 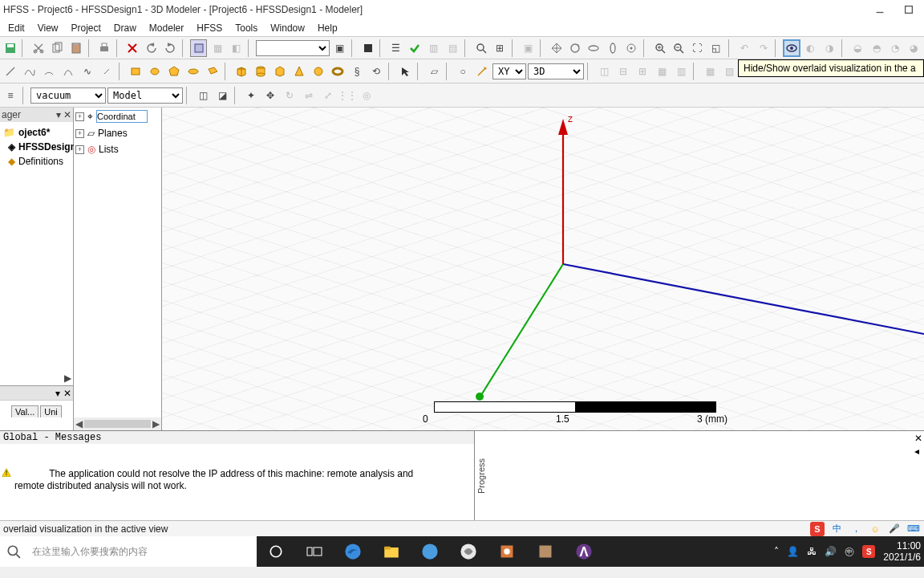 What do you see at coordinates (136, 71) in the screenshot?
I see `rectangle-icon` at bounding box center [136, 71].